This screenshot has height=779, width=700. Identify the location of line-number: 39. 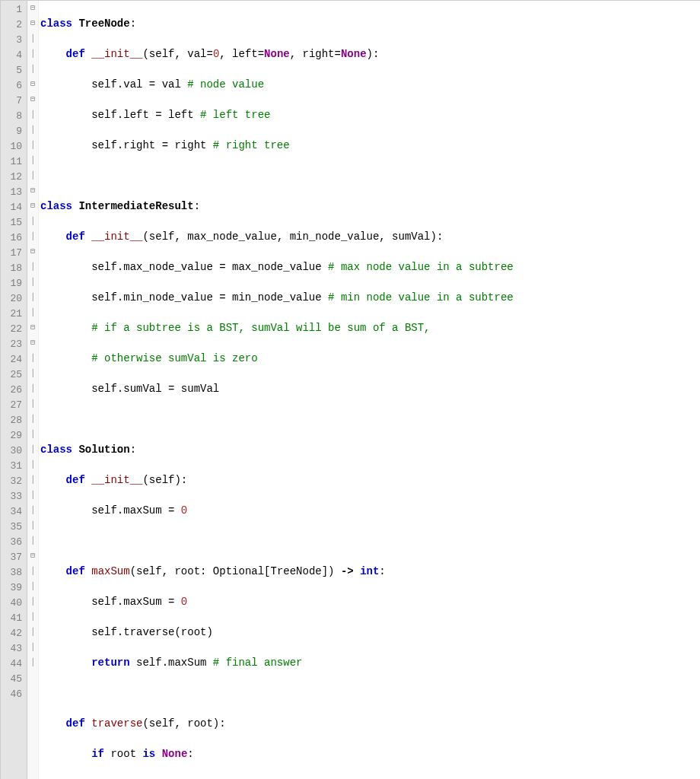
(13, 588).